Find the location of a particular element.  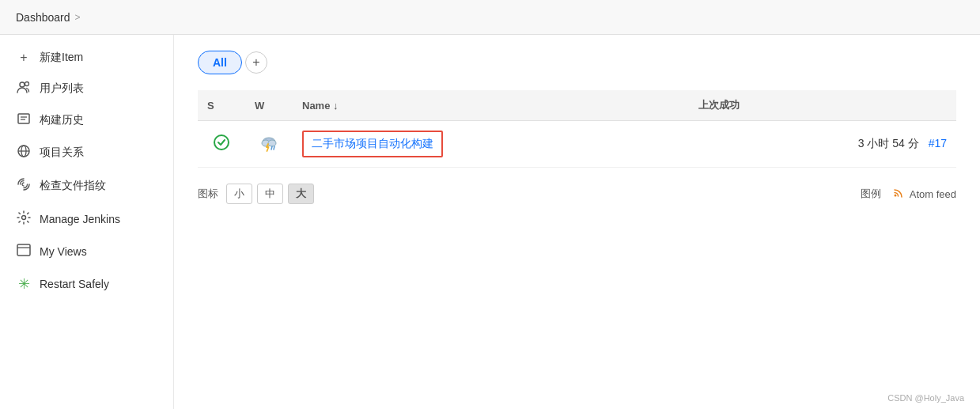

sidebar-label-project-relations: 项目关系 is located at coordinates (62, 153).